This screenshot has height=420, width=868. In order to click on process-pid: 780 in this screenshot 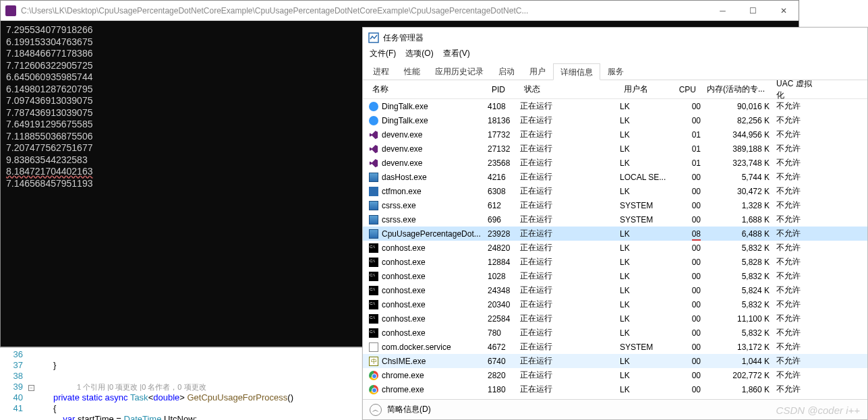, I will do `click(504, 333)`.